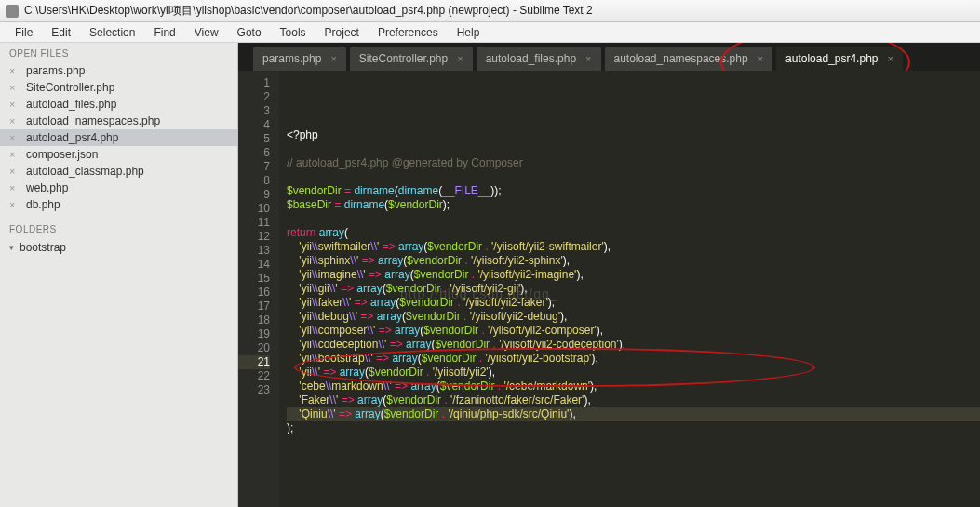 This screenshot has height=507, width=980. What do you see at coordinates (11, 247) in the screenshot?
I see `chevron-down-icon: ▾` at bounding box center [11, 247].